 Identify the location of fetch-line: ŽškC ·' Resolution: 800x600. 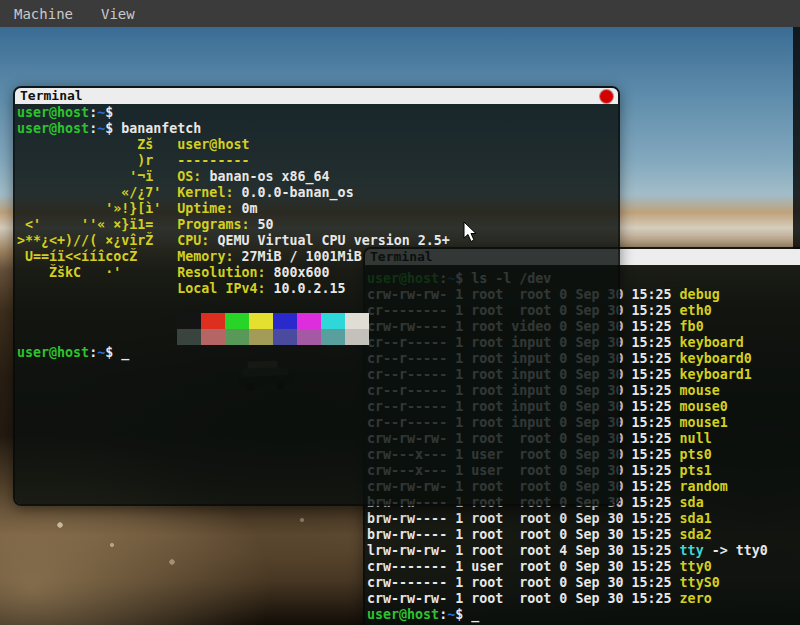
(318, 273).